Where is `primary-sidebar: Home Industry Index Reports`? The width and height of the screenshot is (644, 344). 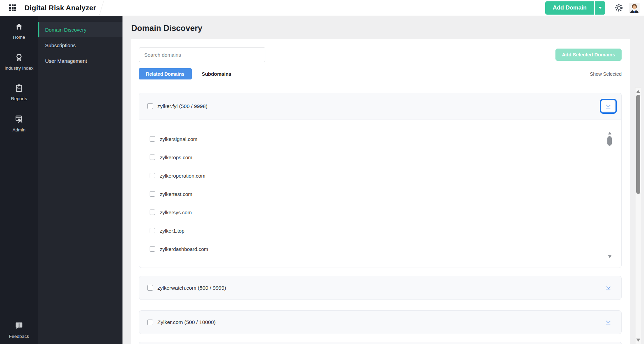
primary-sidebar: Home Industry Index Reports is located at coordinates (19, 180).